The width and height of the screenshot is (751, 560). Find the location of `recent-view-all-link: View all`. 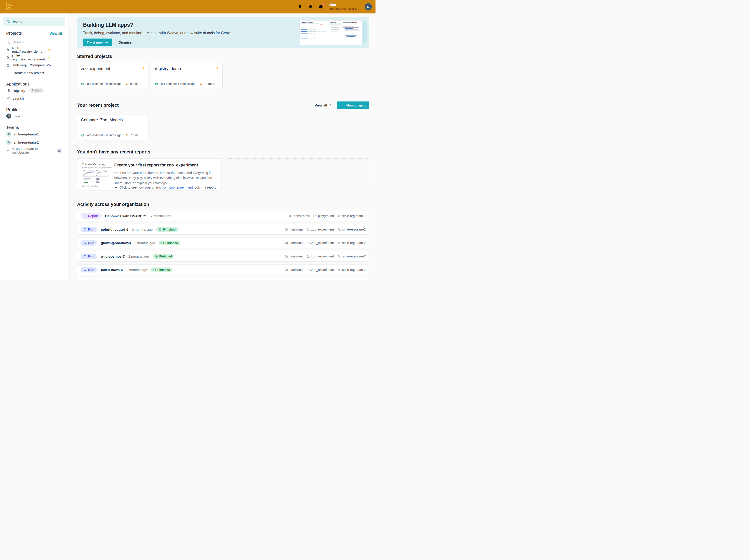

recent-view-all-link: View all is located at coordinates (323, 105).